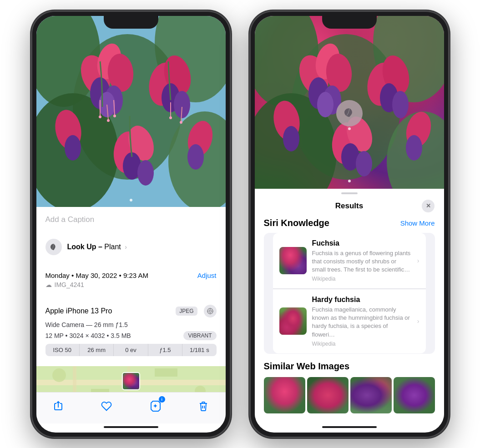 The width and height of the screenshot is (480, 448). What do you see at coordinates (187, 311) in the screenshot?
I see `jpeg-badge: JPEG` at bounding box center [187, 311].